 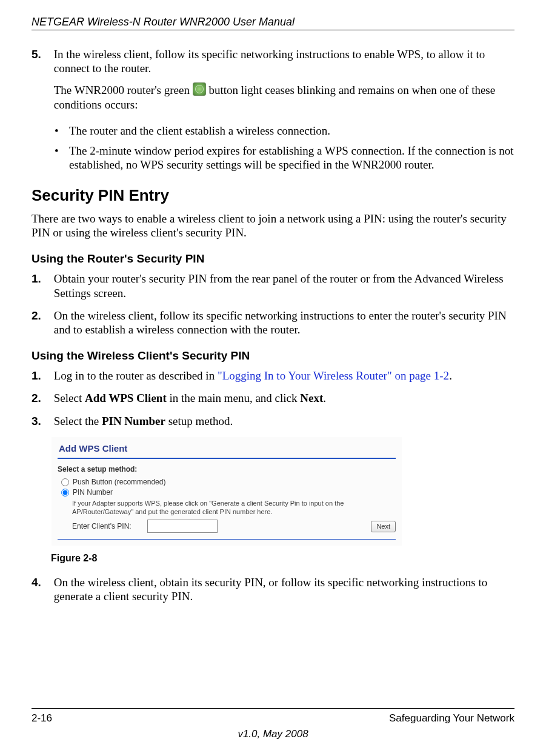 I want to click on enter-client-pin-label: Enter Client's PIN:, so click(x=102, y=526).